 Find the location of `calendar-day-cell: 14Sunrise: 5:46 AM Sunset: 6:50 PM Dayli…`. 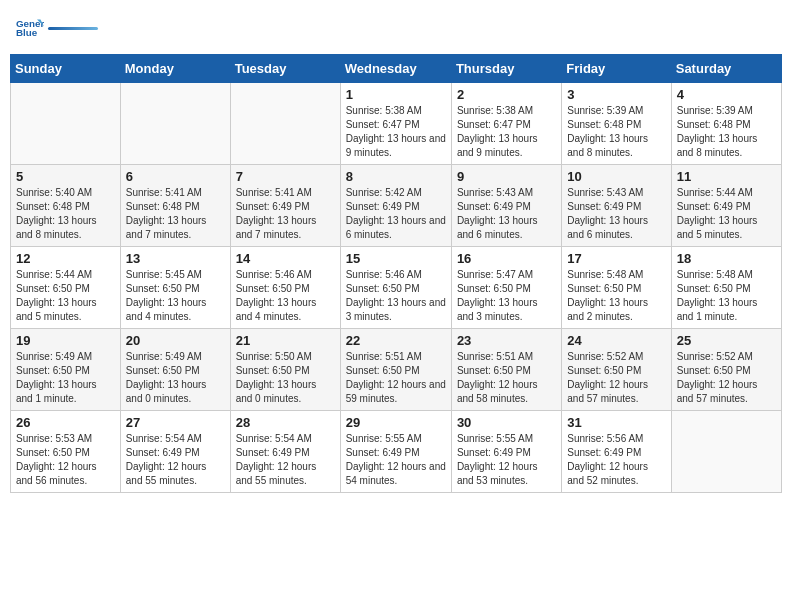

calendar-day-cell: 14Sunrise: 5:46 AM Sunset: 6:50 PM Dayli… is located at coordinates (285, 288).